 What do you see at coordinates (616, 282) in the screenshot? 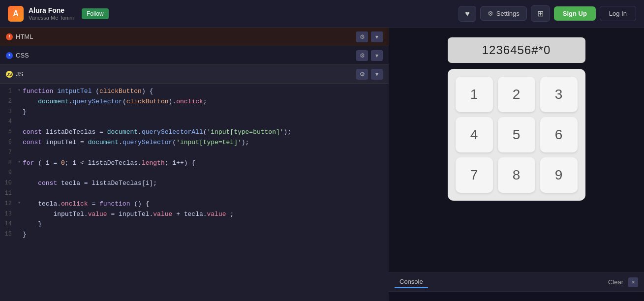
I see `console-clear-button: Clear` at bounding box center [616, 282].